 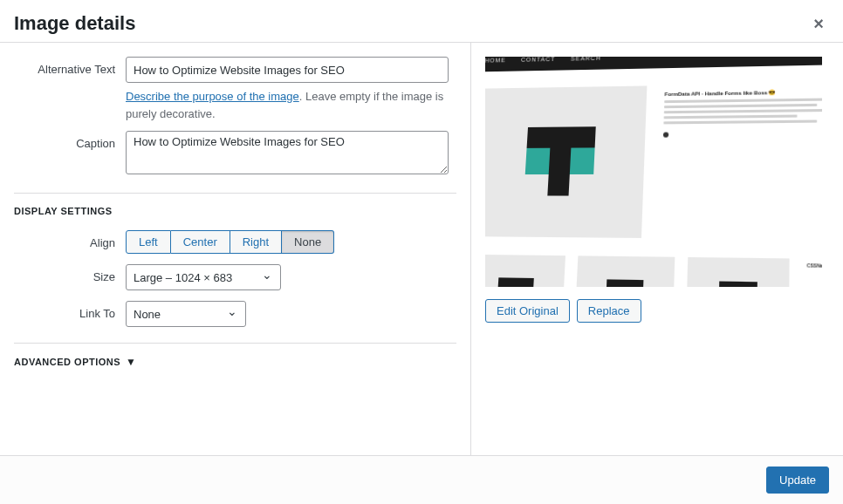 I want to click on alt-text-description: Describe the purpose of the image. Leave…, so click(x=287, y=105).